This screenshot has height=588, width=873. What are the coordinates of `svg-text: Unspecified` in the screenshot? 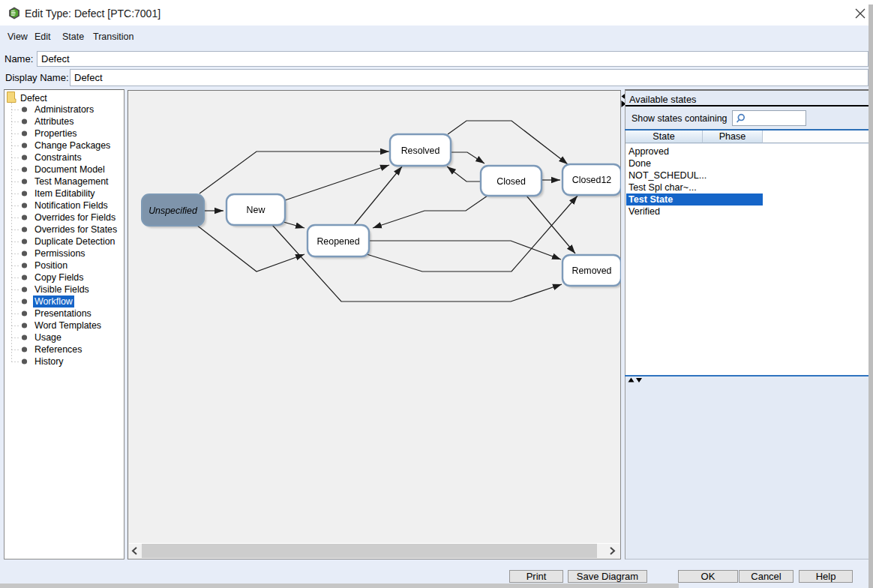 It's located at (173, 211).